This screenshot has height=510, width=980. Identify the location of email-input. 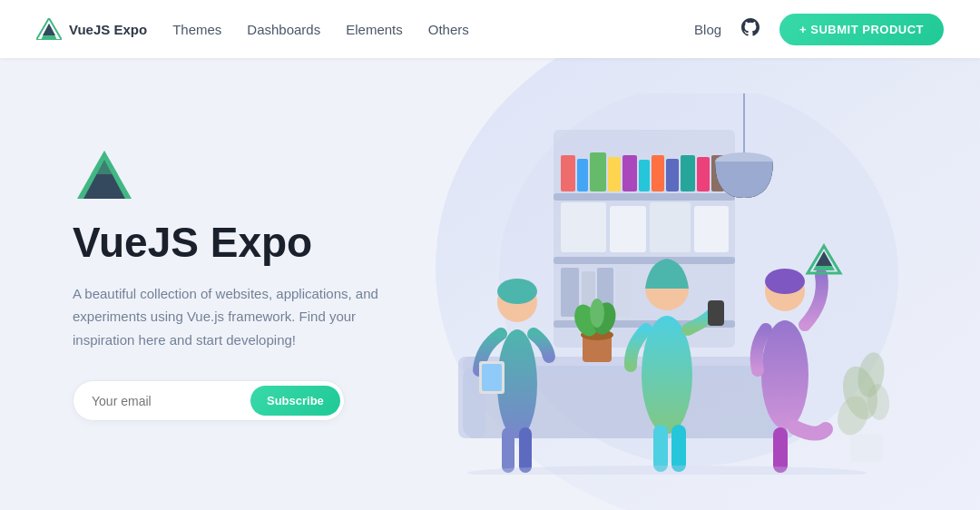
(171, 401).